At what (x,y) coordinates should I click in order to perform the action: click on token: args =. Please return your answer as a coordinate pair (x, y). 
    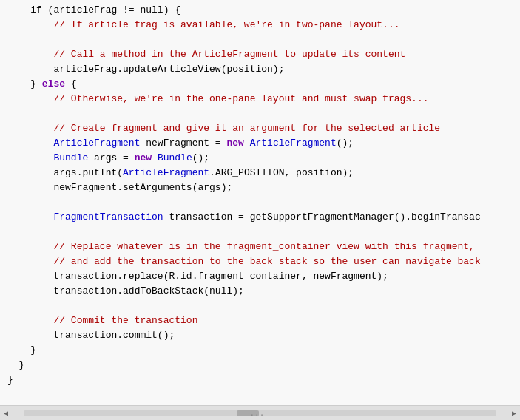
    Looking at the image, I should click on (111, 158).